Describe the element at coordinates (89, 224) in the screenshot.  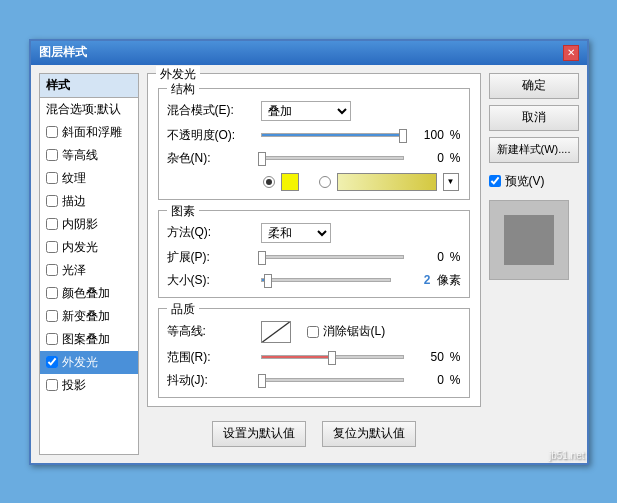
I see `sidebar-item-inner-shadow: 内阴影` at that location.